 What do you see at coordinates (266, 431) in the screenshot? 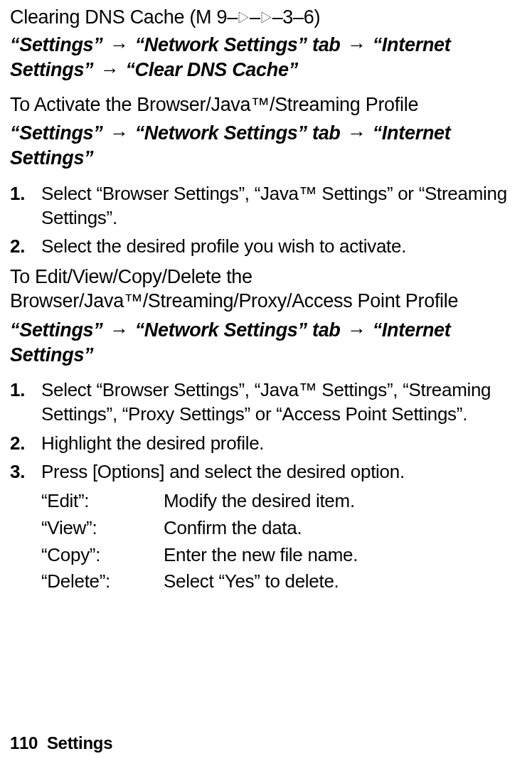
I see `steps-edit: 1. Select “Browser Settings”, “Java™ Set…` at bounding box center [266, 431].